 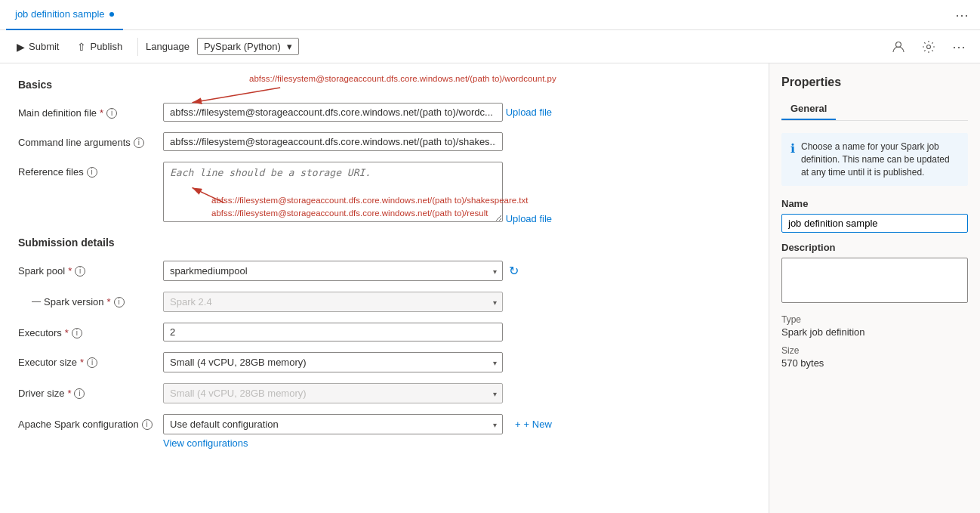 What do you see at coordinates (929, 47) in the screenshot?
I see `settings-icon` at bounding box center [929, 47].